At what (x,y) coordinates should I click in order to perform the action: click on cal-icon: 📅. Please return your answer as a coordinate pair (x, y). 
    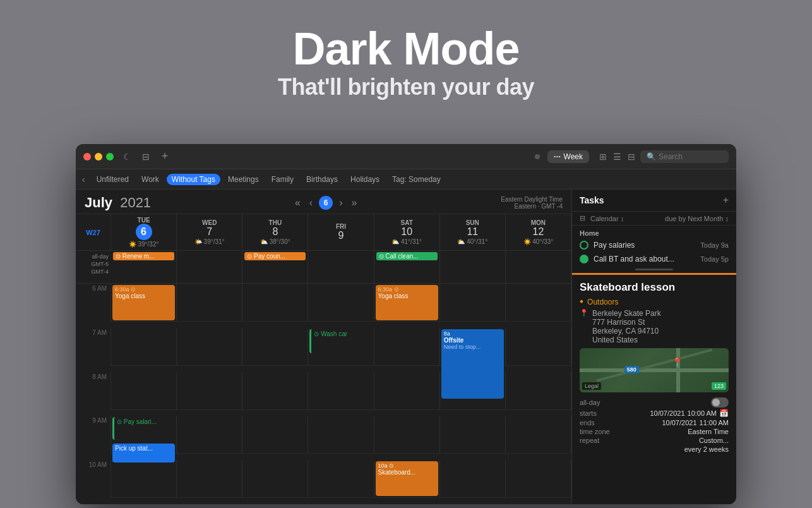
    Looking at the image, I should click on (724, 413).